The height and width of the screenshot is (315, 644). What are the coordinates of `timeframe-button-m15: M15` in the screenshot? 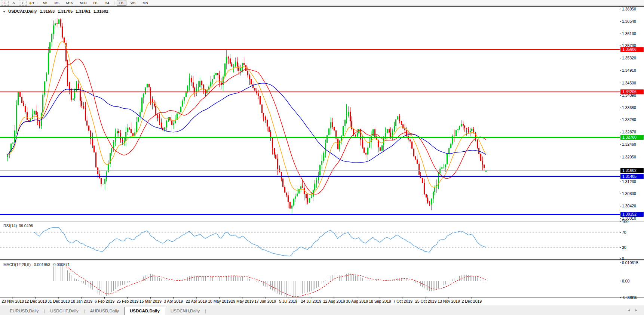 It's located at (70, 3).